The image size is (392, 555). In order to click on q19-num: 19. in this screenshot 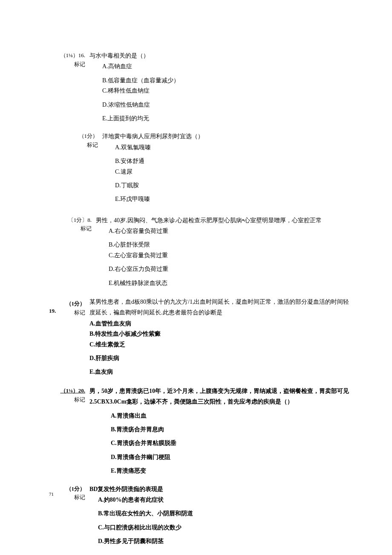, I will do `click(52, 311)`.